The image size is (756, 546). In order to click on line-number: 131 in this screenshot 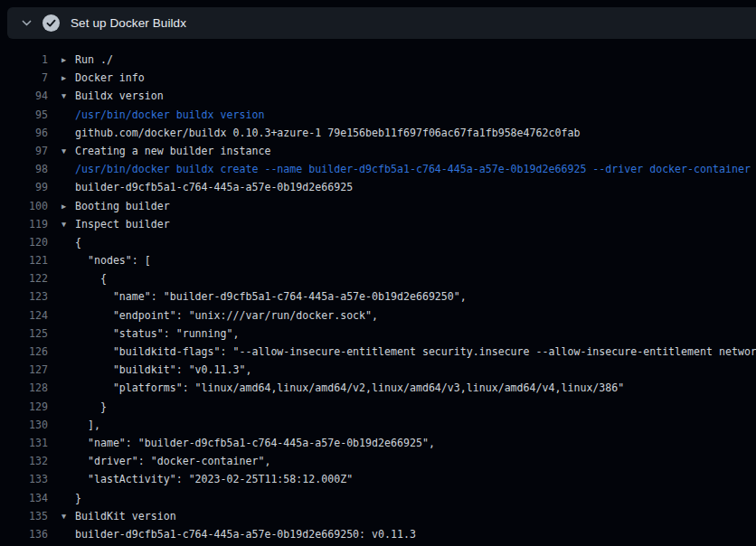, I will do `click(24, 443)`.